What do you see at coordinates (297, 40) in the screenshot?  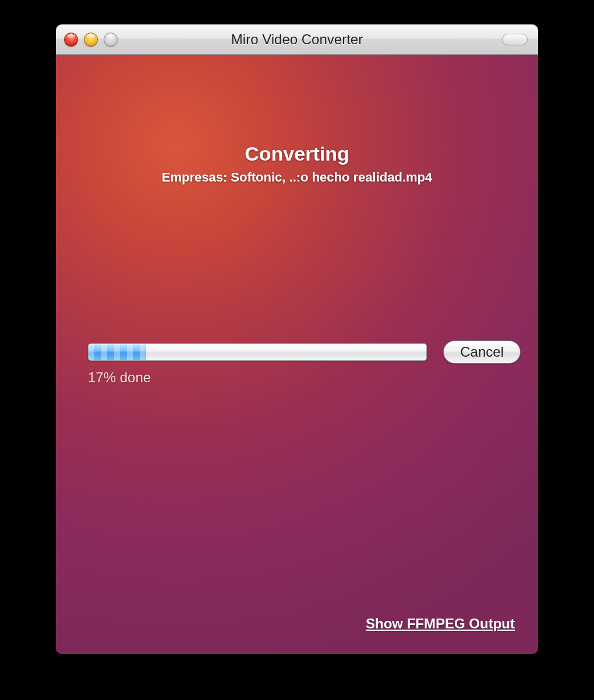 I see `titlebar: Miro Video Converter` at bounding box center [297, 40].